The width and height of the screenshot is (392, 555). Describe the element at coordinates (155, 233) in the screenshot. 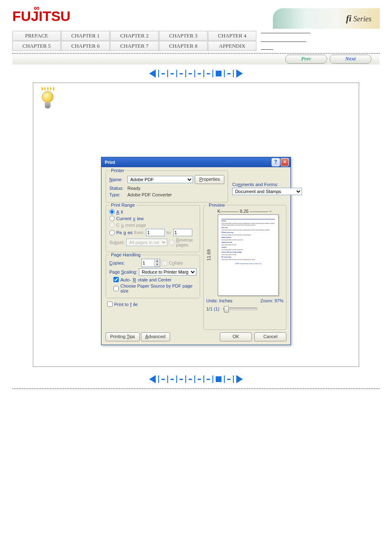

I see `range-from-input` at that location.